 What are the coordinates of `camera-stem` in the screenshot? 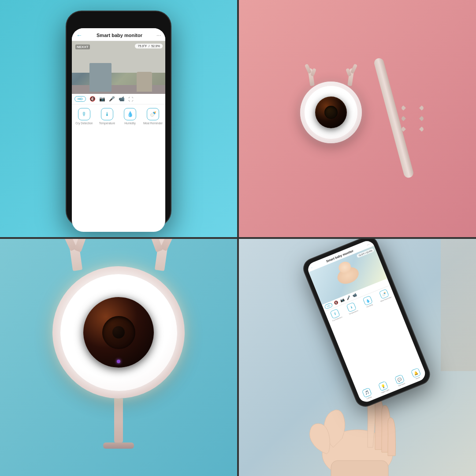 It's located at (119, 420).